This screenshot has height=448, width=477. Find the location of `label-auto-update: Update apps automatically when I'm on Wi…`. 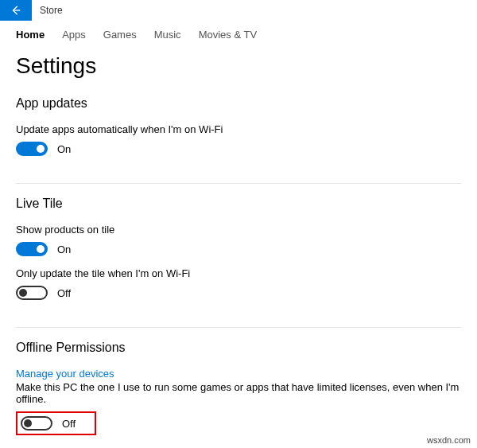

label-auto-update: Update apps automatically when I'm on Wi… is located at coordinates (238, 129).